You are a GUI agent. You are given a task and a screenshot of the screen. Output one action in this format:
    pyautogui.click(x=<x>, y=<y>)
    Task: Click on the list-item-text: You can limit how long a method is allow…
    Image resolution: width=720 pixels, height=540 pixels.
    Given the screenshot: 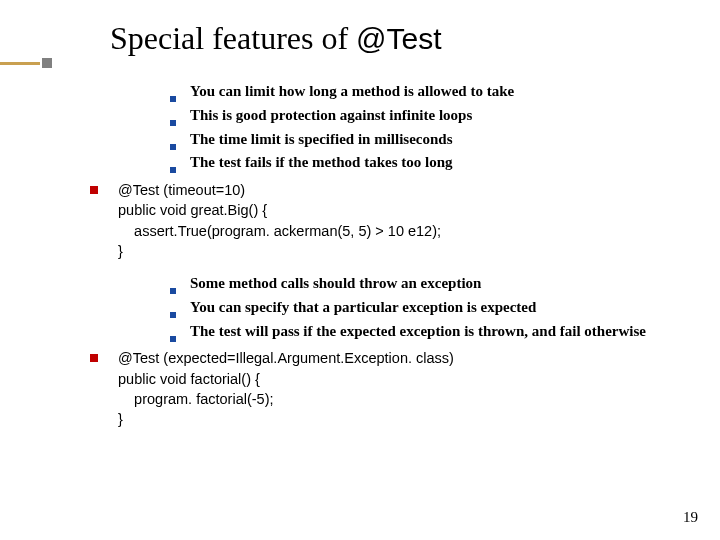 What is the action you would take?
    pyautogui.click(x=352, y=92)
    